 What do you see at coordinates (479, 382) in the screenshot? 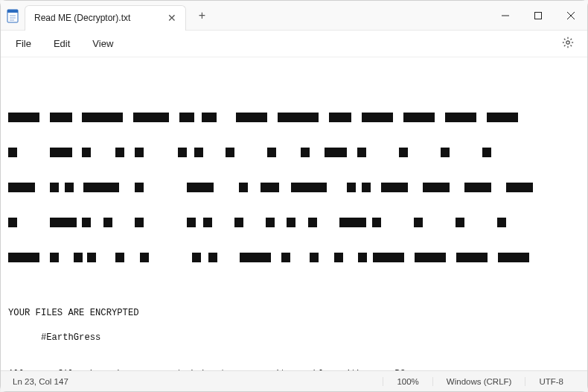
I see `status-eol: Windows (CRLF)` at bounding box center [479, 382].